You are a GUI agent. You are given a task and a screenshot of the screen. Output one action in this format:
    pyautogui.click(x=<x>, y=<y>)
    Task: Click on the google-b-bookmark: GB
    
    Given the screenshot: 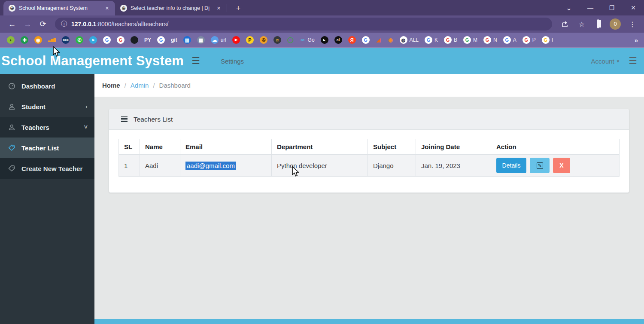 What is the action you would take?
    pyautogui.click(x=451, y=40)
    